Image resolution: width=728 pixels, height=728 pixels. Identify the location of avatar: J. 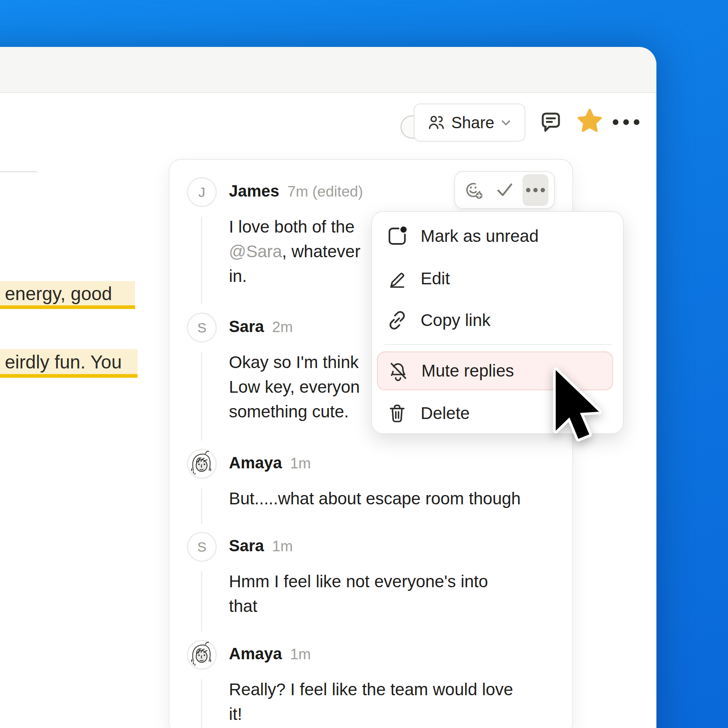
(202, 192).